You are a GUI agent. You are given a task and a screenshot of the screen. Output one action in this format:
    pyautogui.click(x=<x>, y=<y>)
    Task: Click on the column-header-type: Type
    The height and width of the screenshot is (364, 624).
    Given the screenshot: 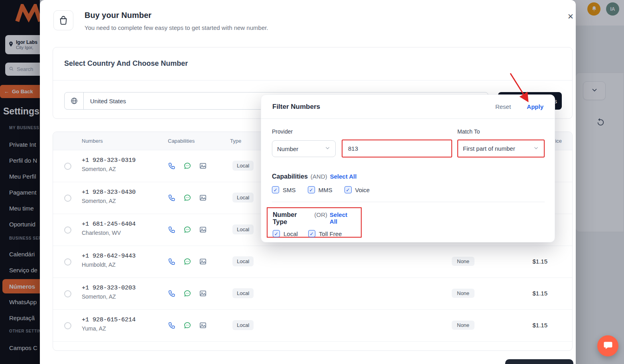 What is the action you would take?
    pyautogui.click(x=236, y=141)
    